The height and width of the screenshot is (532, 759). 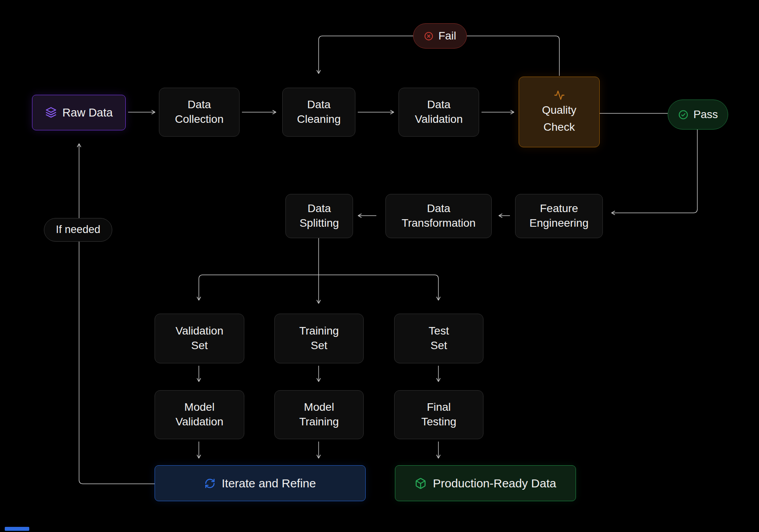 What do you see at coordinates (439, 331) in the screenshot?
I see `node-label: Test` at bounding box center [439, 331].